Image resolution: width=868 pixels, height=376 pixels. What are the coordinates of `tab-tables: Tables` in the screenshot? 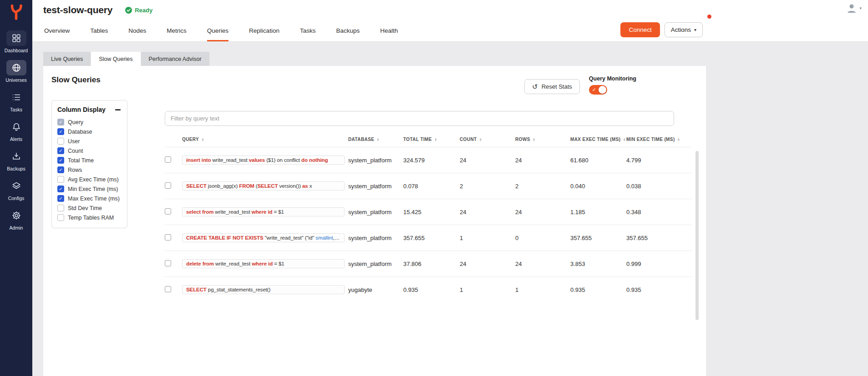 It's located at (99, 31).